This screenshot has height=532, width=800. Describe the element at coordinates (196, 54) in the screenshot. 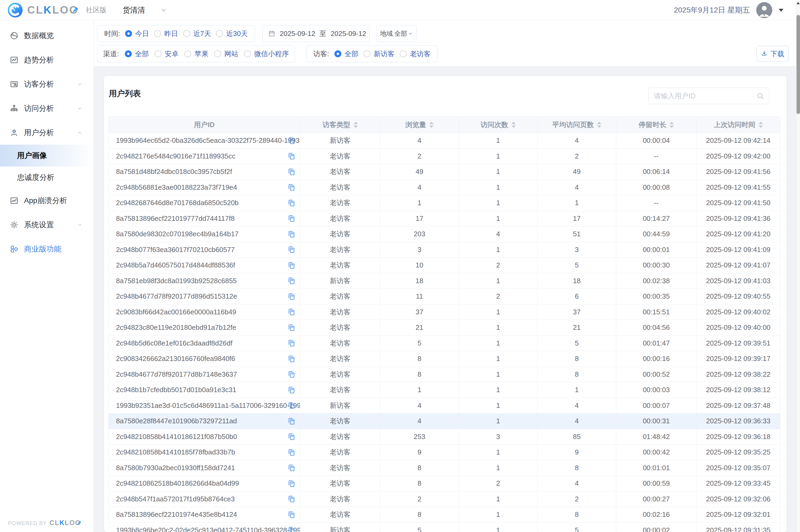

I see `channel-filter-option: 苹果` at that location.